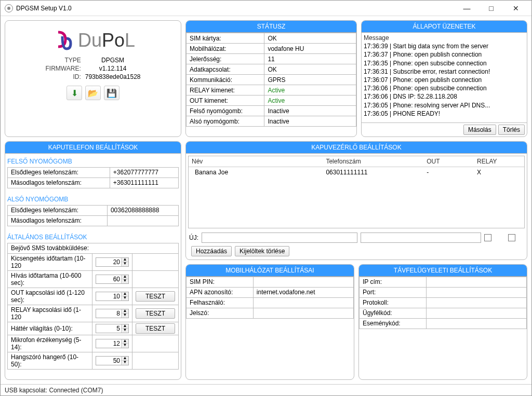 The width and height of the screenshot is (532, 396). I want to click on maximize-button: □, so click(491, 8).